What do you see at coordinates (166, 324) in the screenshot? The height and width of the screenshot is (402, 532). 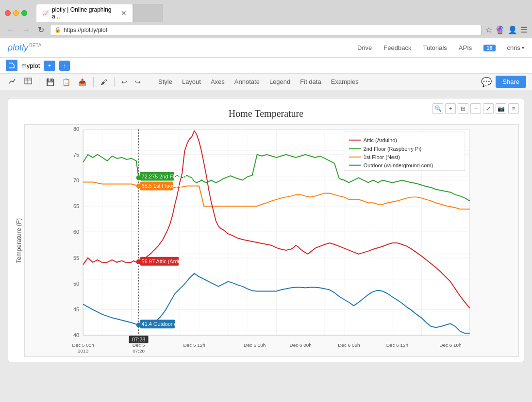 I see `blue-tooltip-value: 41.4 Outdoor (wun...` at bounding box center [166, 324].